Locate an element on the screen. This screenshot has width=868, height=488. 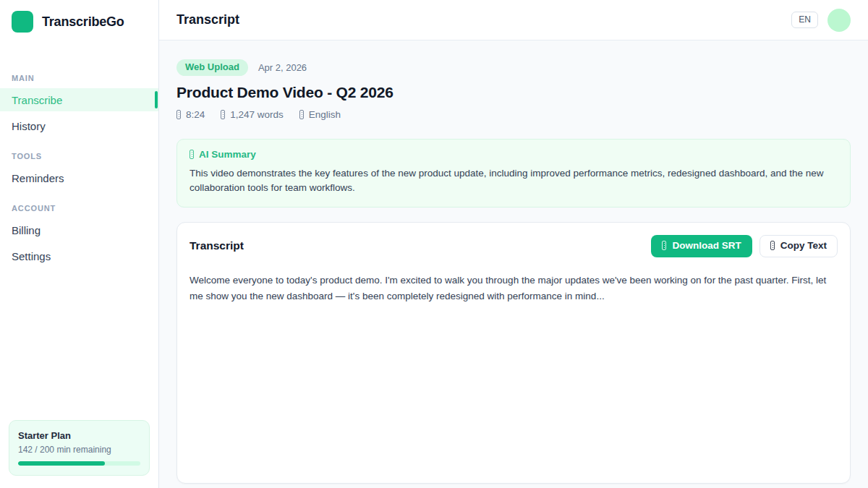
nav-section-account: ACCOUNT is located at coordinates (80, 208).